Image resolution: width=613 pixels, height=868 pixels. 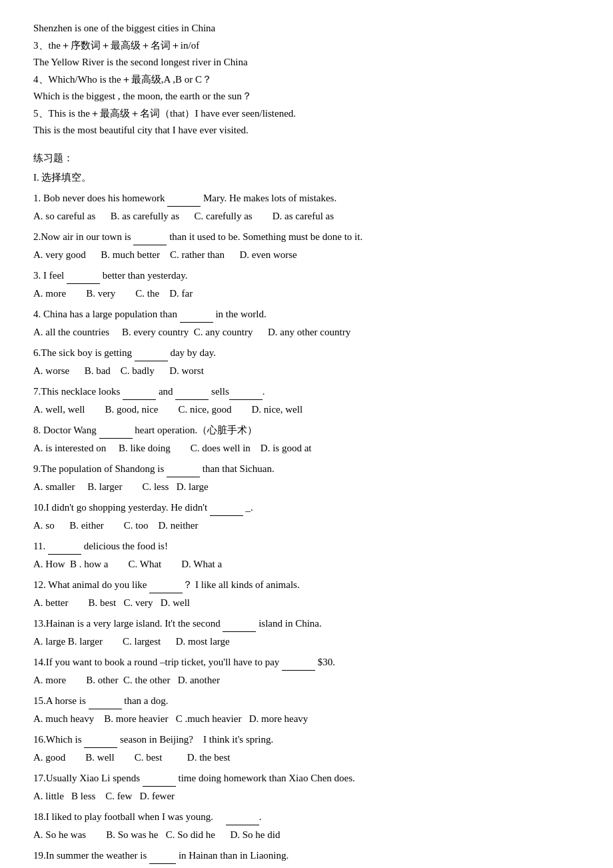 What do you see at coordinates (107, 314) in the screenshot?
I see `q4-num: 4. China has a large population than` at bounding box center [107, 314].